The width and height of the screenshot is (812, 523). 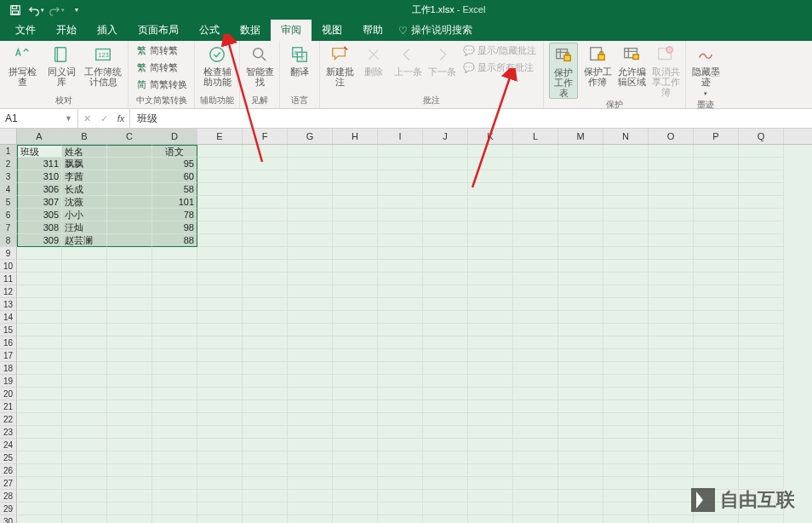 I want to click on redo-icon: ▾, so click(x=56, y=10).